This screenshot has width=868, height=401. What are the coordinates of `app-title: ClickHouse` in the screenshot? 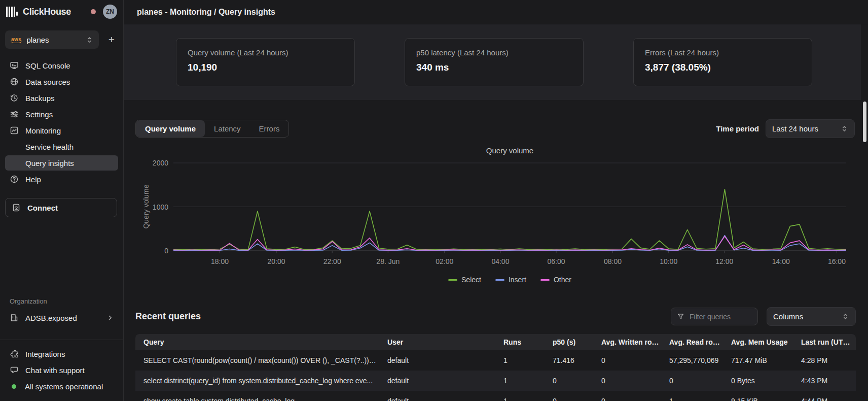 It's located at (47, 12).